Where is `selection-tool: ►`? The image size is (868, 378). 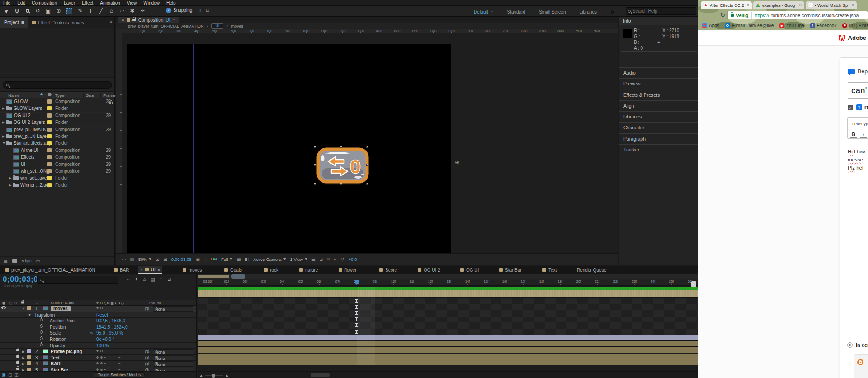
selection-tool: ► is located at coordinates (6, 11).